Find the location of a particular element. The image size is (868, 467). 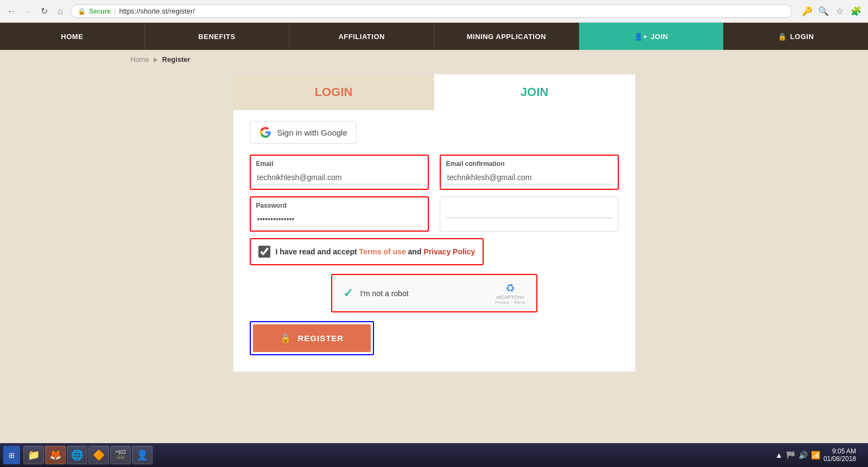

recaptcha-checkmark: ✓ is located at coordinates (348, 293).